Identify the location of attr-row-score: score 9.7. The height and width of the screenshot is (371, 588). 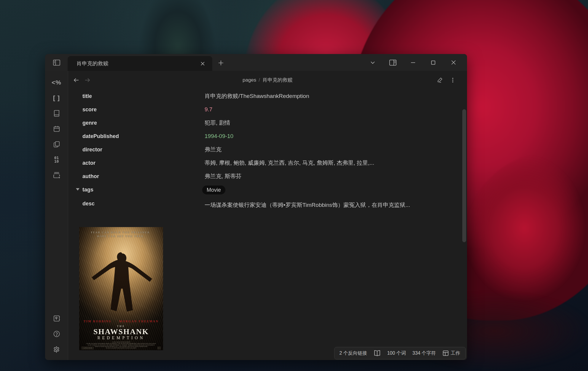
(275, 110).